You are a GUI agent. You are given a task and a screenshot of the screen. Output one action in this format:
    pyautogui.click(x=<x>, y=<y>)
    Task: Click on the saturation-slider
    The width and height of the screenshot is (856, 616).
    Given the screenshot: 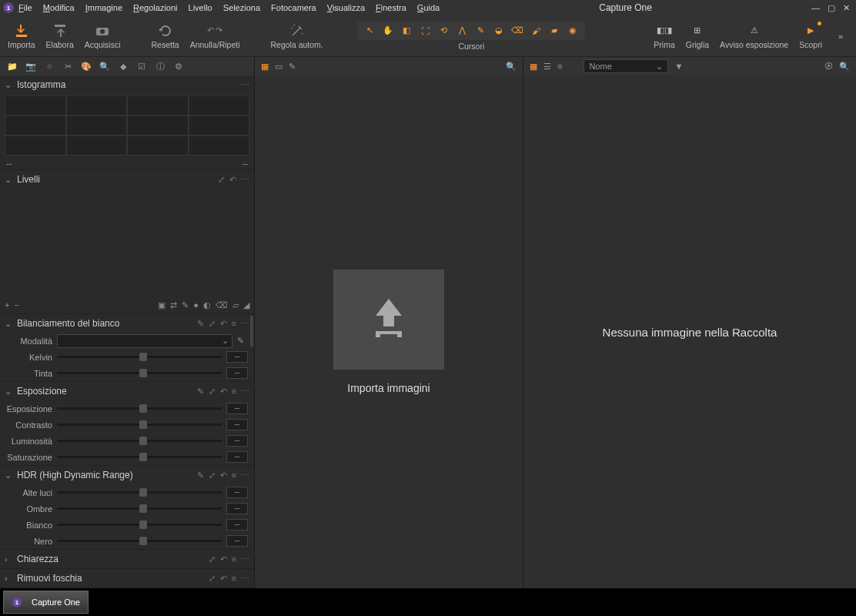 What is the action you would take?
    pyautogui.click(x=139, y=457)
    